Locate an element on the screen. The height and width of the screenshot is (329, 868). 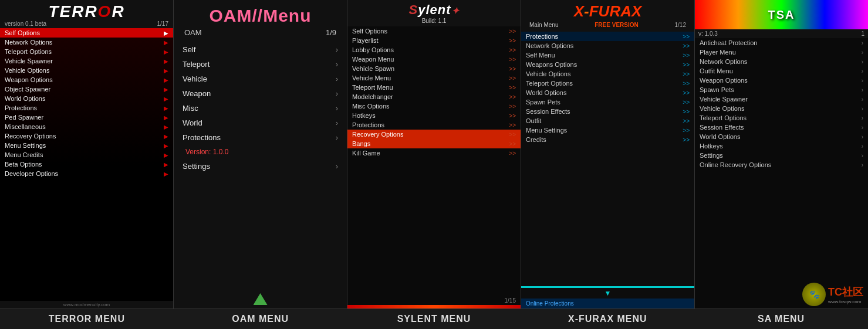
sylent-item-2: Lobby Options >> is located at coordinates (434, 50).